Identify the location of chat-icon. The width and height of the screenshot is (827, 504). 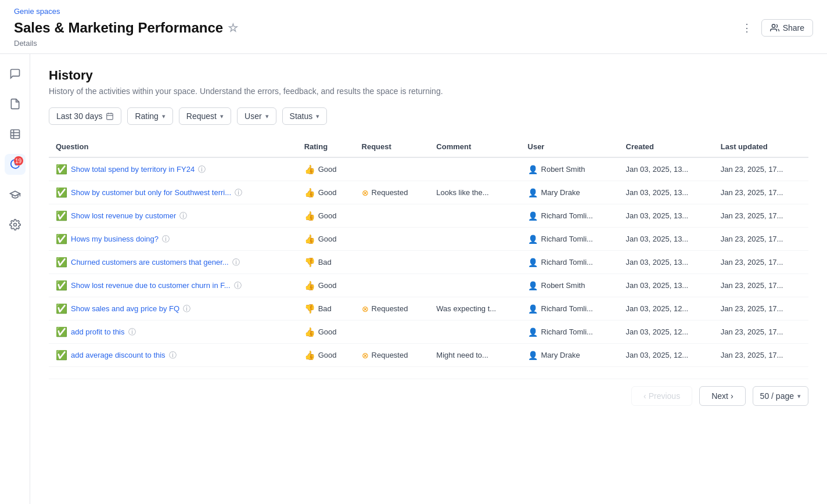
(15, 74).